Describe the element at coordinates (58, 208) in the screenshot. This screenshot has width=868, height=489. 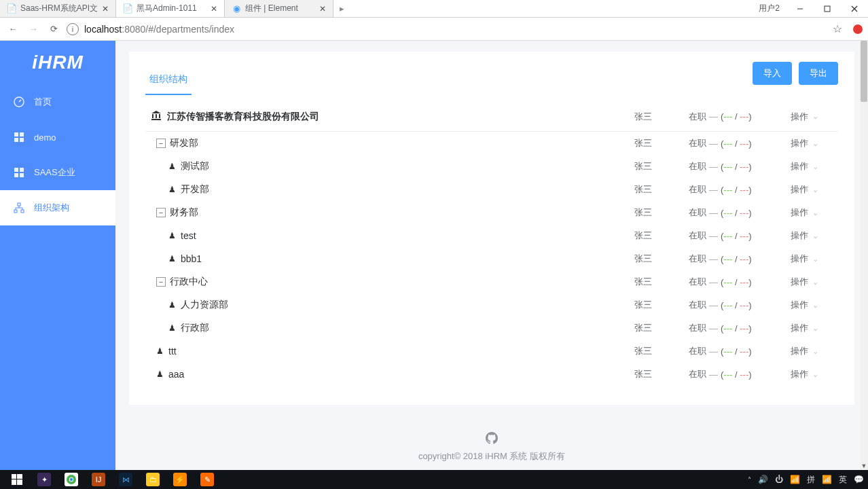
I see `sidebar-item-org: 组织架构` at that location.